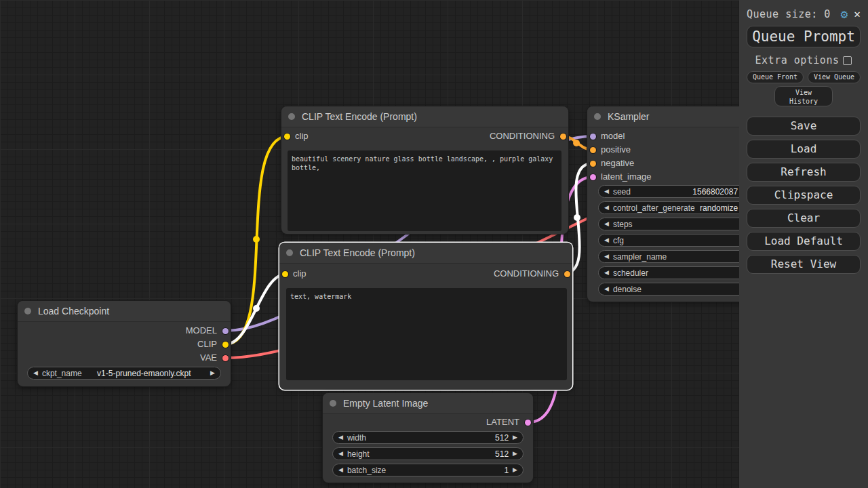  What do you see at coordinates (609, 150) in the screenshot?
I see `input-port-positive: positive` at bounding box center [609, 150].